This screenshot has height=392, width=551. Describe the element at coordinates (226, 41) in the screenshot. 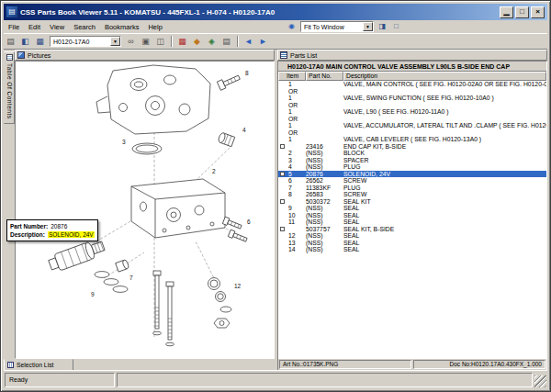

I see `notes-icon: ▤` at that location.